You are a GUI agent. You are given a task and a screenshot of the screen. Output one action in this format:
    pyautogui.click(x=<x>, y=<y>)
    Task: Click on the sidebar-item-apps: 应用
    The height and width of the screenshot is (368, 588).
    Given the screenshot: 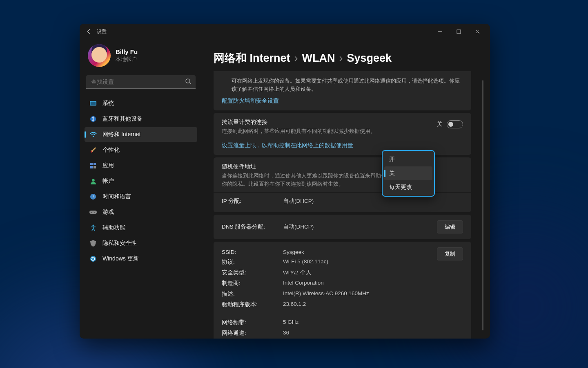 What is the action you would take?
    pyautogui.click(x=141, y=166)
    